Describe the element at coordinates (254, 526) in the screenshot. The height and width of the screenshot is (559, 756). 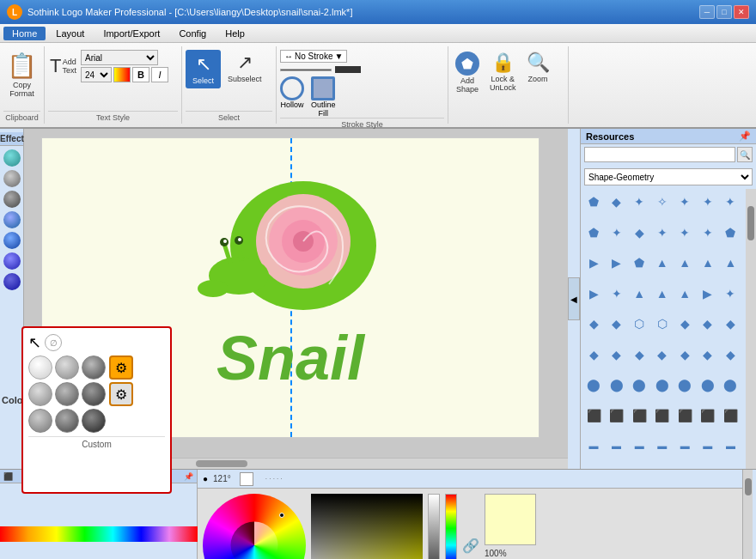
I see `color-wheel` at that location.